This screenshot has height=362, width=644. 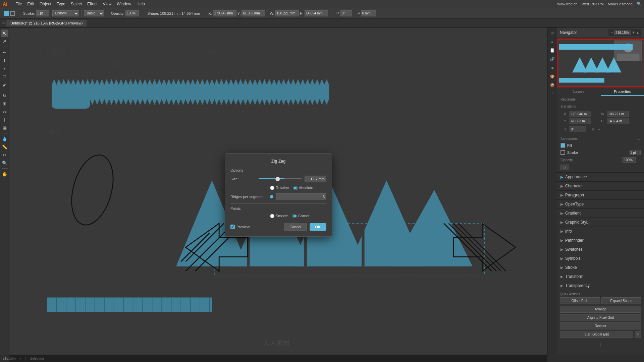 What do you see at coordinates (622, 301) in the screenshot?
I see `expand-shape-button: Expand Shape` at bounding box center [622, 301].